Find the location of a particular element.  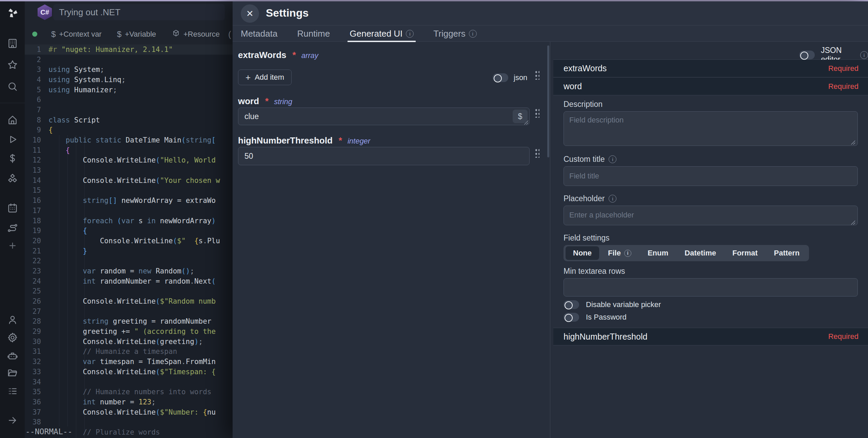

line-number: 36 is located at coordinates (37, 402).